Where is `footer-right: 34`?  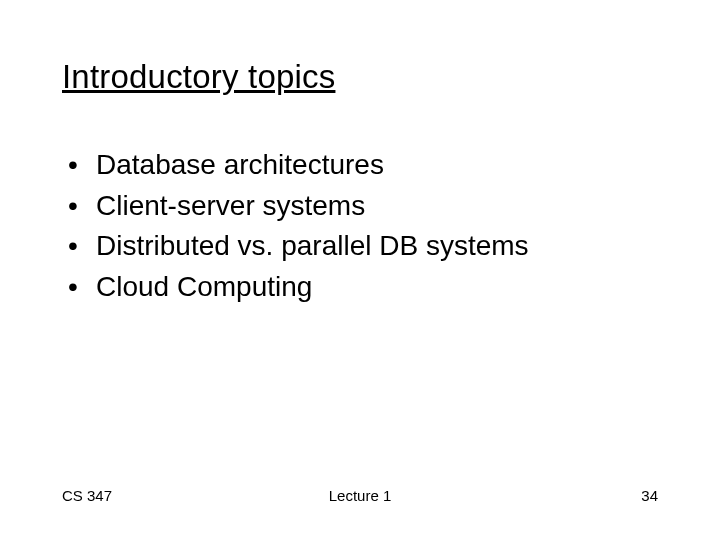
footer-right: 34 is located at coordinates (650, 496).